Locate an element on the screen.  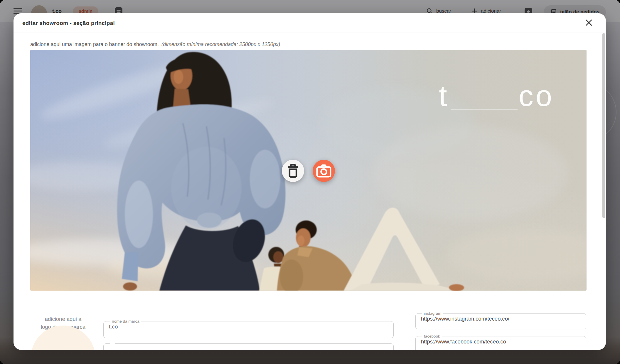
modal-title: editar showroom - seção principal is located at coordinates (69, 23).